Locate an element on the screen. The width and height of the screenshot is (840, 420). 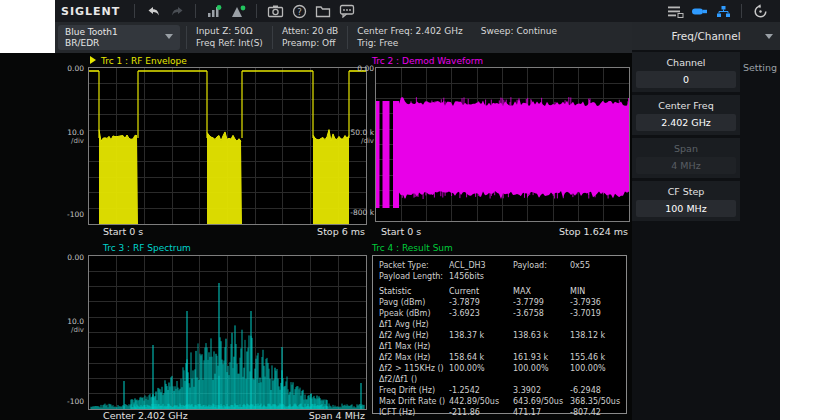
result-cell: ACL_DH3 is located at coordinates (481, 266).